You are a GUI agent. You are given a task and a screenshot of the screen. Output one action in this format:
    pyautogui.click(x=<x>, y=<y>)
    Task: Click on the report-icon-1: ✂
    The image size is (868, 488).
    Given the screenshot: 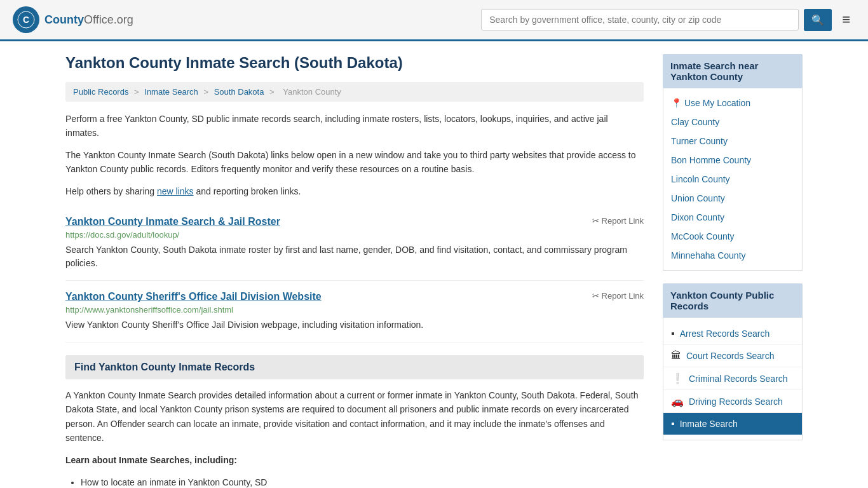 What is the action you would take?
    pyautogui.click(x=596, y=221)
    